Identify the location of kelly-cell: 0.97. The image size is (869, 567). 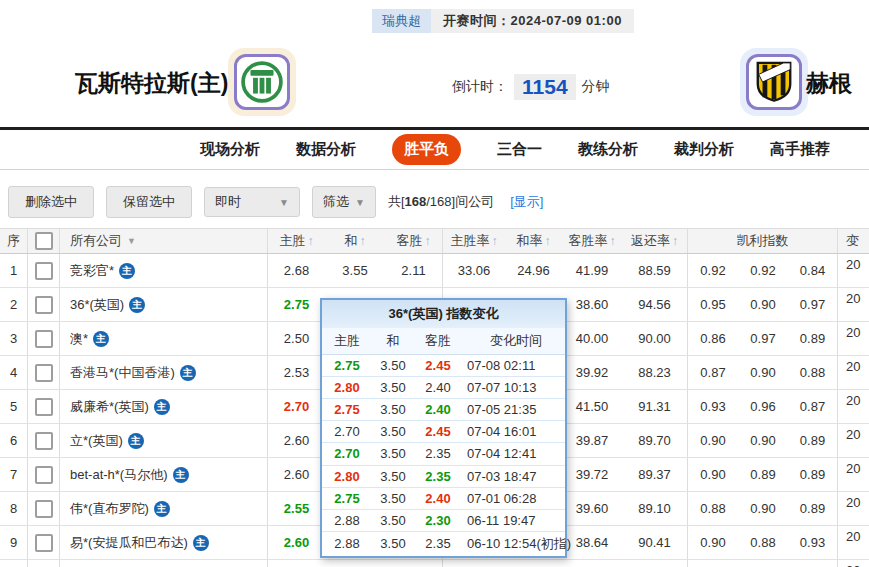
(763, 338).